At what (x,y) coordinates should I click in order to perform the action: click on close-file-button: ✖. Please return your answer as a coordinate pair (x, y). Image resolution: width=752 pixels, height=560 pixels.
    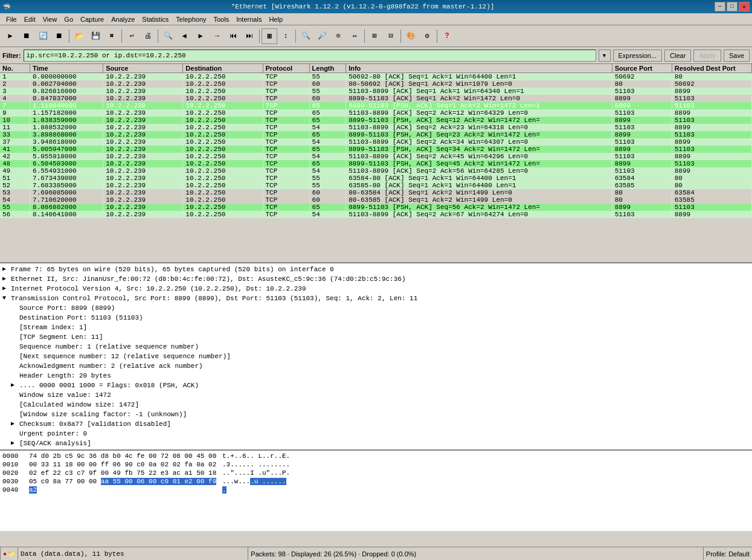
    Looking at the image, I should click on (112, 36).